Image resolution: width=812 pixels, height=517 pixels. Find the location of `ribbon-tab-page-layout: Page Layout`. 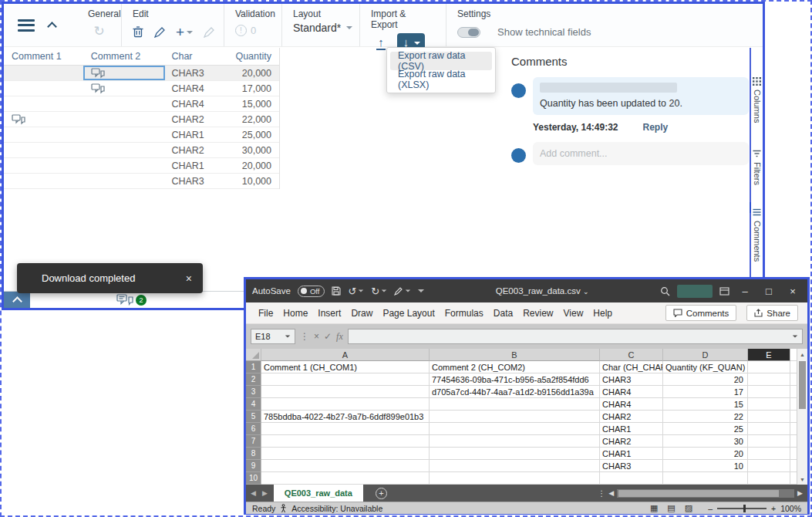

ribbon-tab-page-layout: Page Layout is located at coordinates (409, 313).